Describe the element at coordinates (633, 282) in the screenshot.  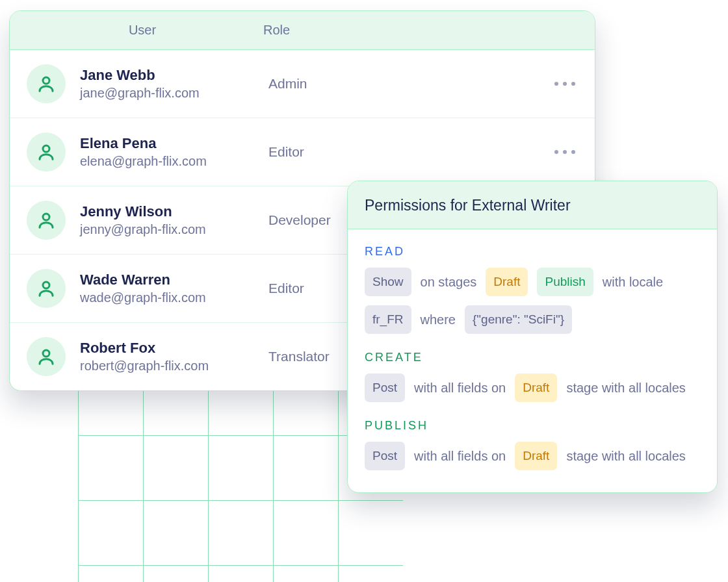
I see `rule-text: with locale` at that location.